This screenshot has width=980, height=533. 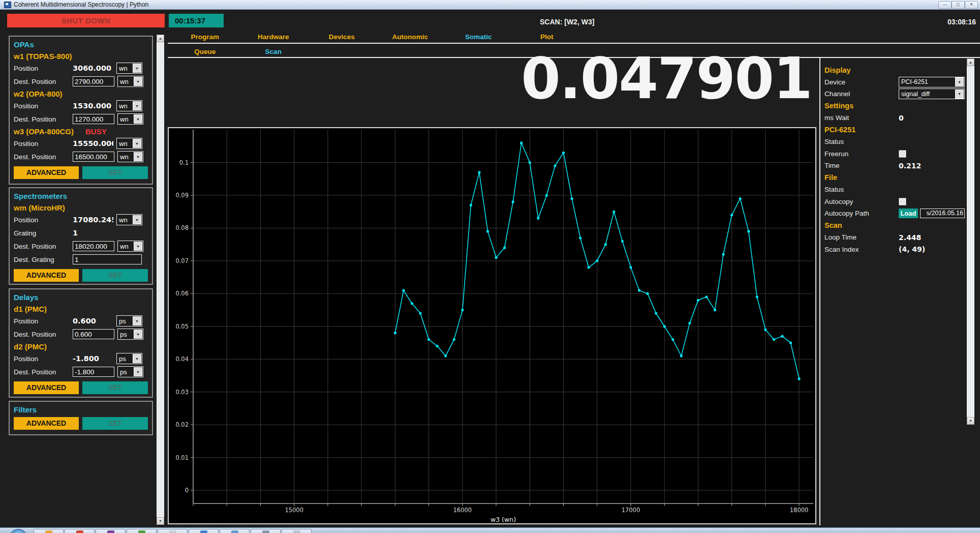 What do you see at coordinates (81, 388) in the screenshot?
I see `panel-button-row: ADVANCEDSET` at bounding box center [81, 388].